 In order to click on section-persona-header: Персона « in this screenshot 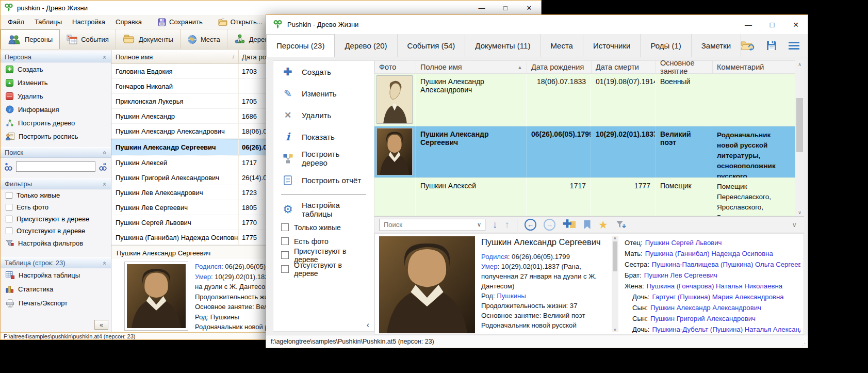, I will do `click(56, 57)`.